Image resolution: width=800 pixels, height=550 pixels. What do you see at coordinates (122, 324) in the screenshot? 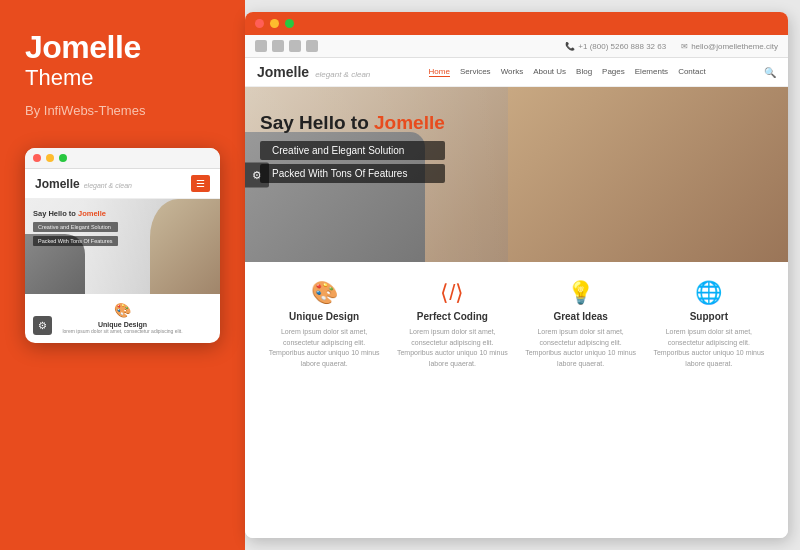
I see `mobile-feat-title: Unique Design` at bounding box center [122, 324].